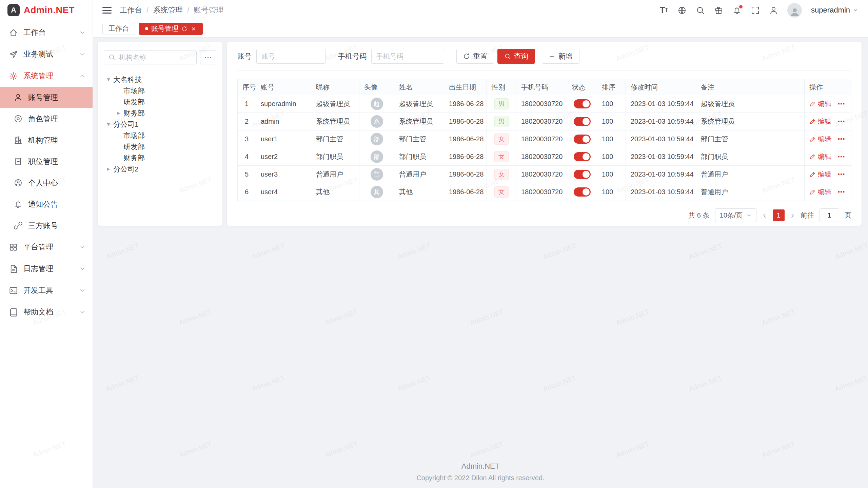 Image resolution: width=868 pixels, height=488 pixels. Describe the element at coordinates (208, 57) in the screenshot. I see `tree-more-button: ⋯` at that location.